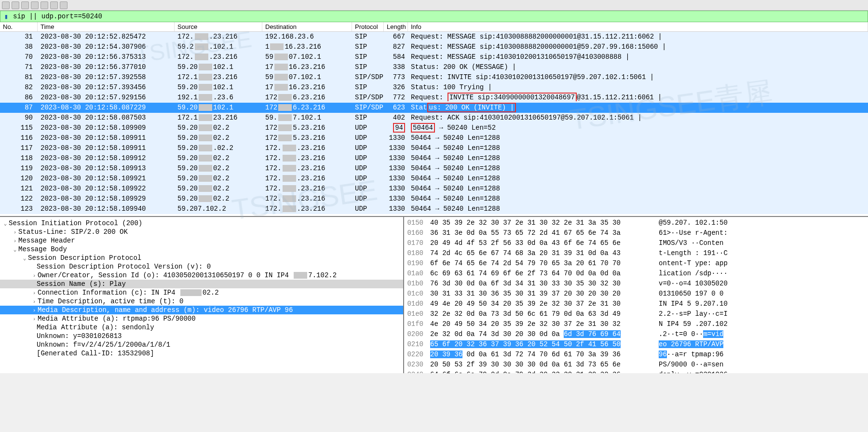 This screenshot has width=868, height=432. What do you see at coordinates (6, 16) in the screenshot?
I see `filter-bookmark-icon: ▮` at bounding box center [6, 16].